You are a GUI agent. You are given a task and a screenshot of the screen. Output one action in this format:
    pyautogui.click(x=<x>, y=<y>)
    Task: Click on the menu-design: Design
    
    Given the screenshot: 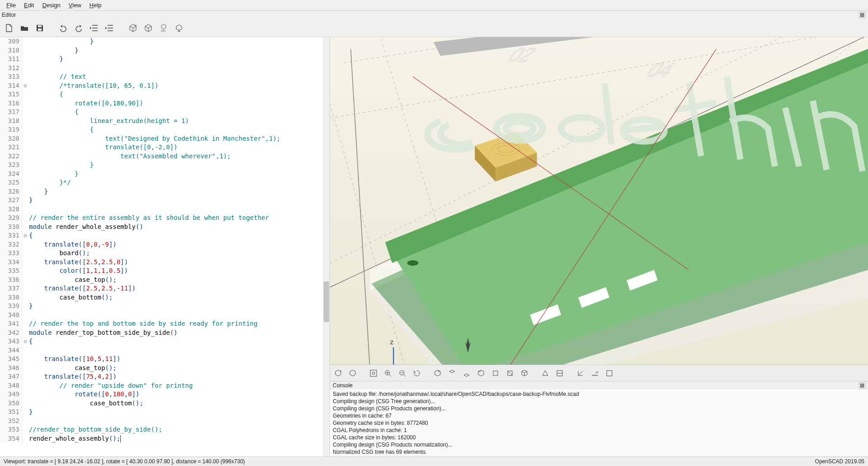 What is the action you would take?
    pyautogui.click(x=51, y=5)
    